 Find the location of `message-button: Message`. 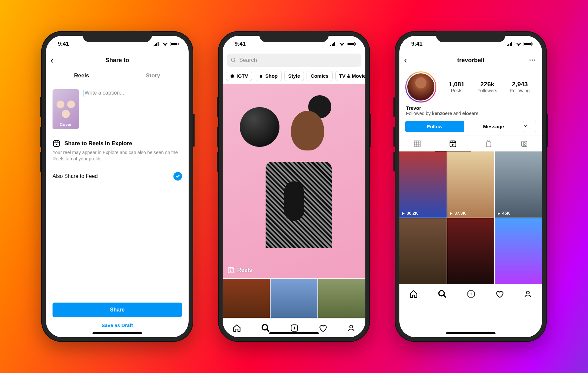

message-button: Message is located at coordinates (494, 126).